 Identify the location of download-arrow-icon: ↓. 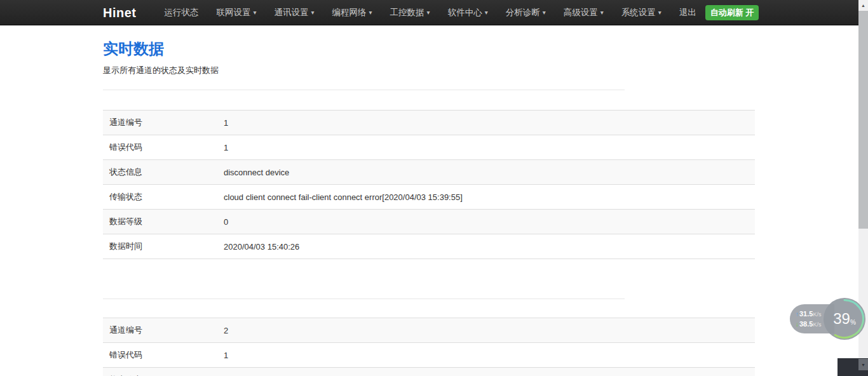
(797, 325).